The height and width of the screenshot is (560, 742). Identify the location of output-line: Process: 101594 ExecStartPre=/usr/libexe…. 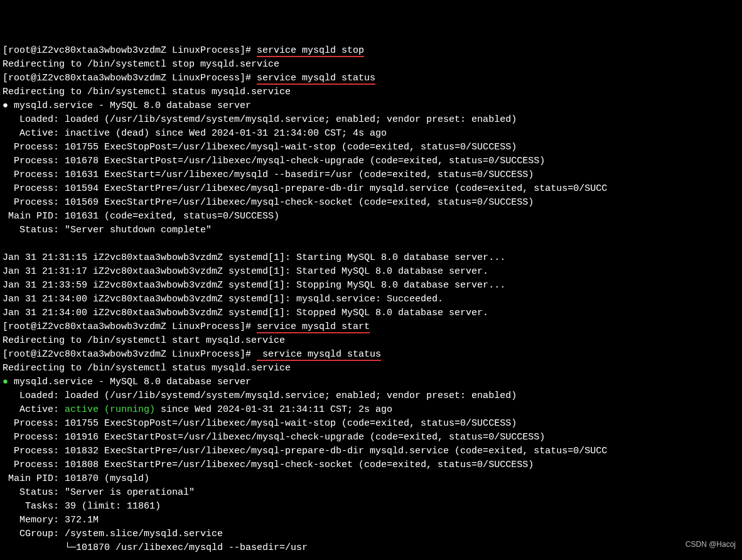
(305, 188).